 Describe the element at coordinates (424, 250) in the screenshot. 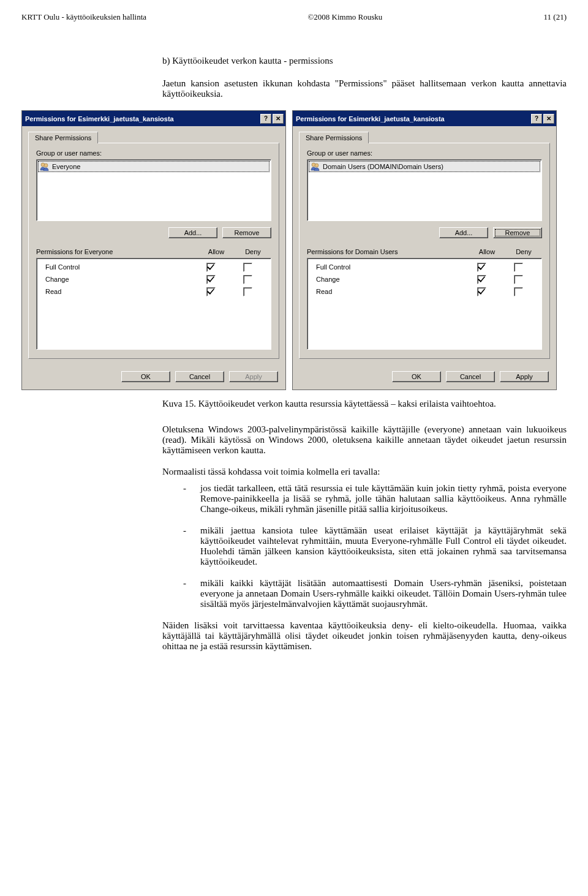

I see `permissions-dialog-right: Permissions for Esimerkki_jaetusta_kansi…` at that location.